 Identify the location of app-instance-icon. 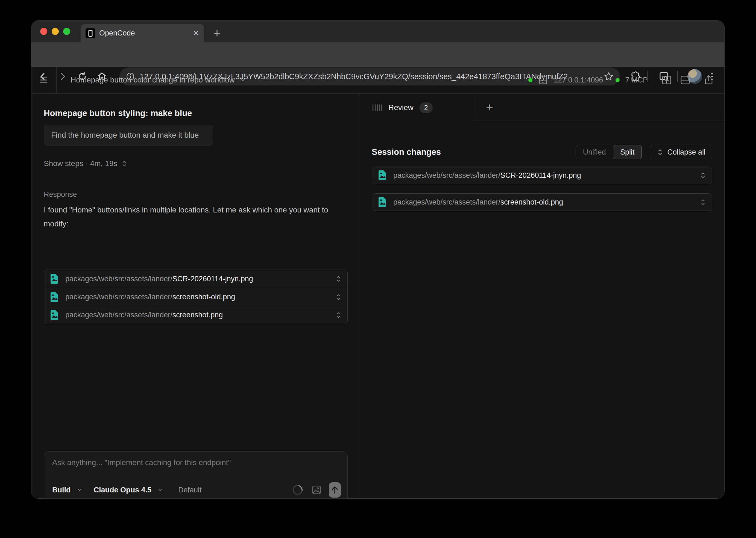
(543, 80).